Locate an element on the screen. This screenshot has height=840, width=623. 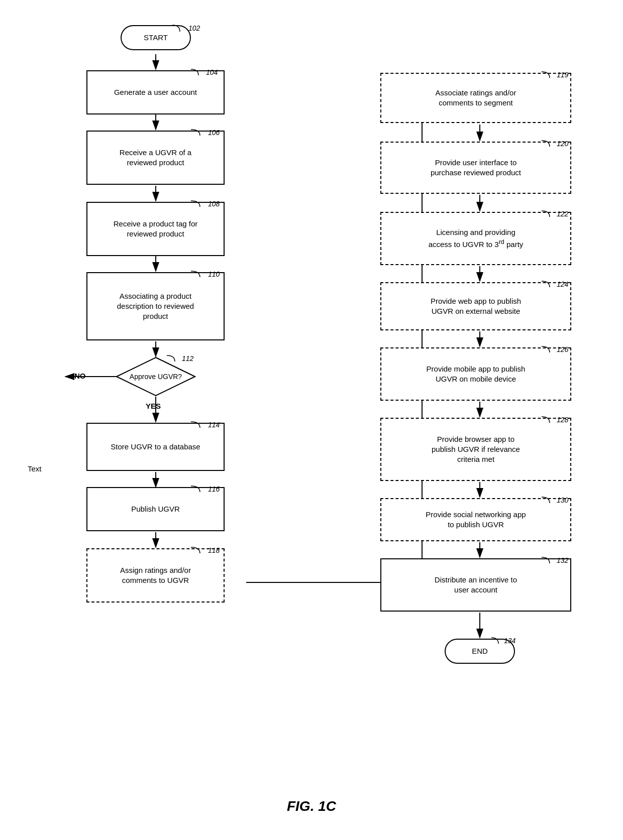
node-119: Associate ratings and/orcomments to segm… is located at coordinates (476, 98).